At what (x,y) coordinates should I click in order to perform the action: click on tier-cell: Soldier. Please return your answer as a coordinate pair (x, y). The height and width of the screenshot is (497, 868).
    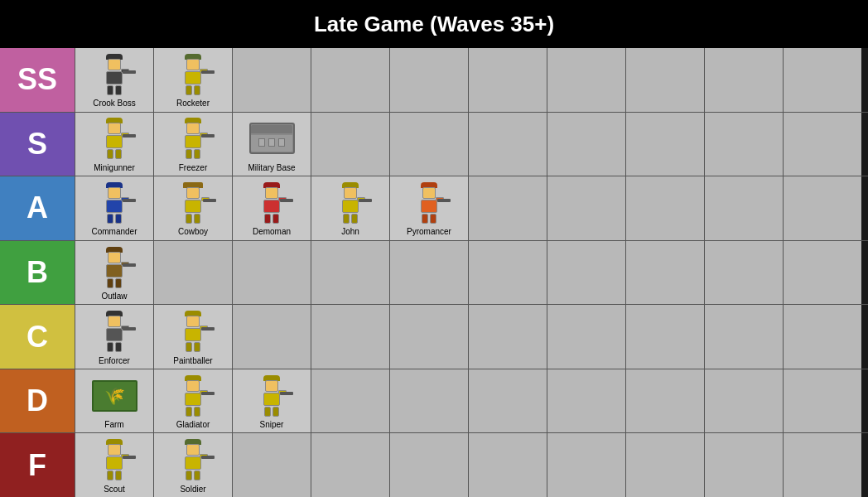
    Looking at the image, I should click on (192, 466).